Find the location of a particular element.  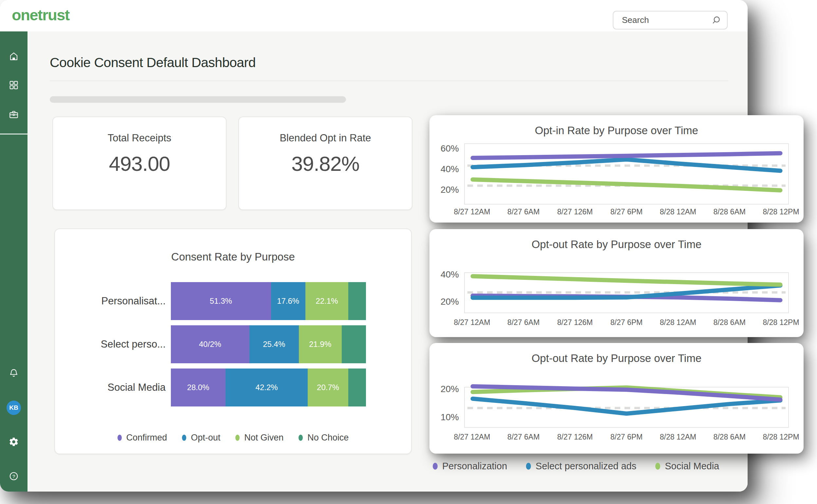

not-given-dot-icon is located at coordinates (237, 438).